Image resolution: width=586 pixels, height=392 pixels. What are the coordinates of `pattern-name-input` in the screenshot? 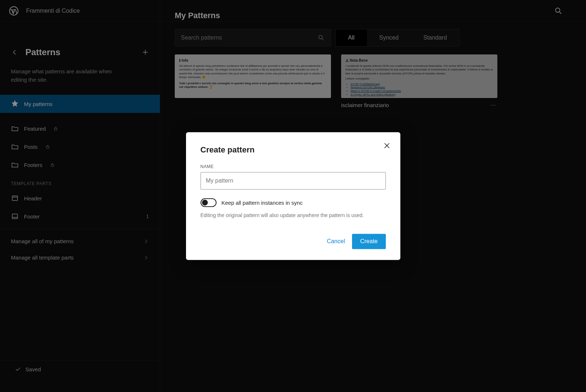 It's located at (293, 181).